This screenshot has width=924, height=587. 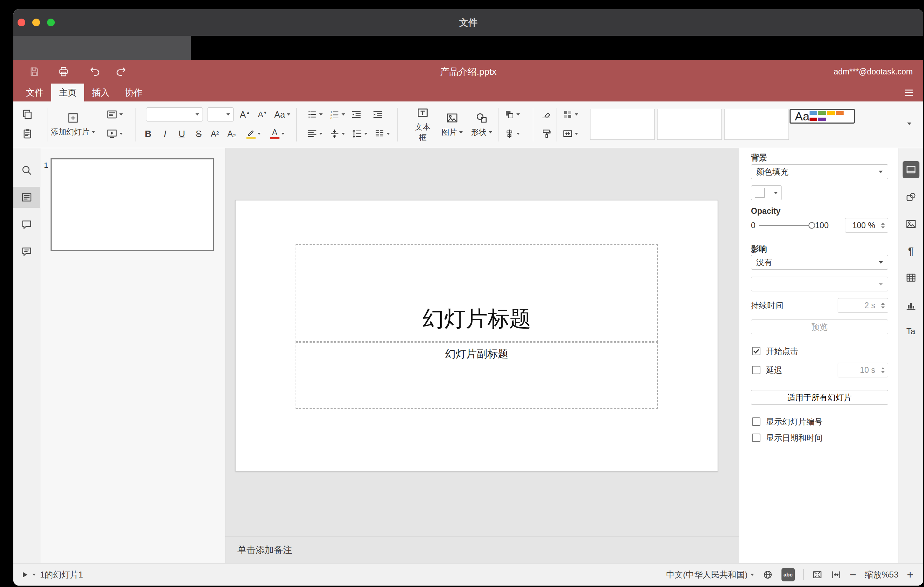 What do you see at coordinates (756, 422) in the screenshot?
I see `show-slide-number-checkbox` at bounding box center [756, 422].